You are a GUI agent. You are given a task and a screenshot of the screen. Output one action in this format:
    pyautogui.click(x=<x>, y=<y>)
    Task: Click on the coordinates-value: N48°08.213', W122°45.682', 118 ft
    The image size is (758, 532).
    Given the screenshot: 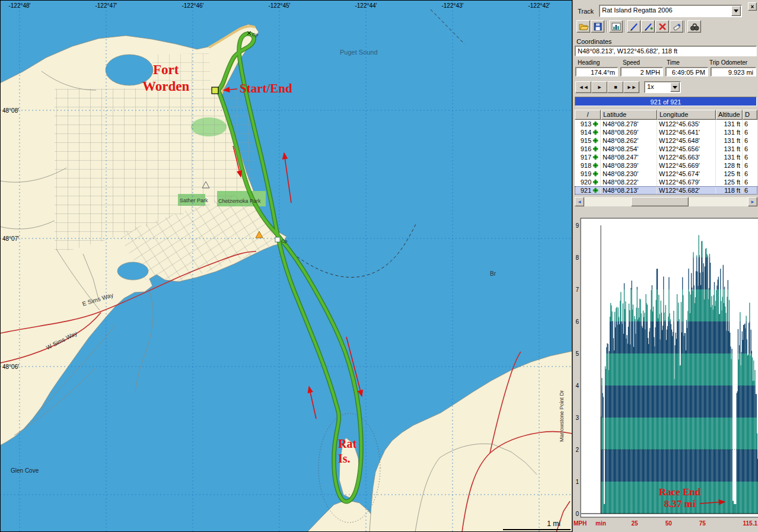 What is the action you would take?
    pyautogui.click(x=665, y=51)
    